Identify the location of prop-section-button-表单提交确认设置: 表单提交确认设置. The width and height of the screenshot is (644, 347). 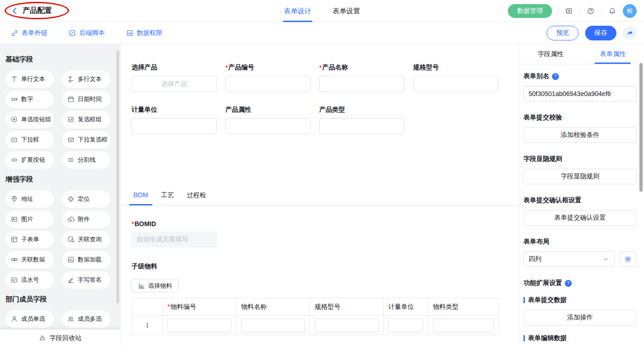
(580, 218).